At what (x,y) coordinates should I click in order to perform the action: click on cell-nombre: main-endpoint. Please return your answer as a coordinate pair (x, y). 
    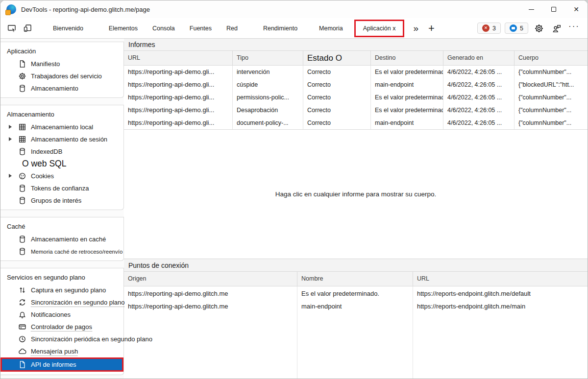
    Looking at the image, I should click on (355, 307).